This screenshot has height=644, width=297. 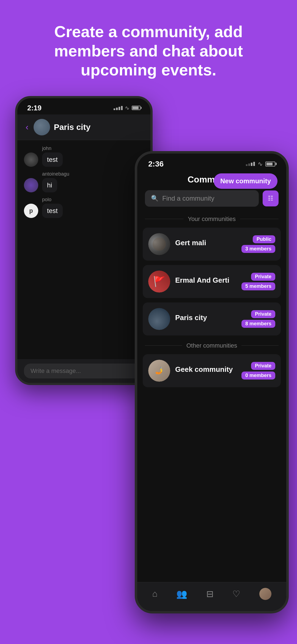 I want to click on community-avatar-ermal: 🚩, so click(x=159, y=282).